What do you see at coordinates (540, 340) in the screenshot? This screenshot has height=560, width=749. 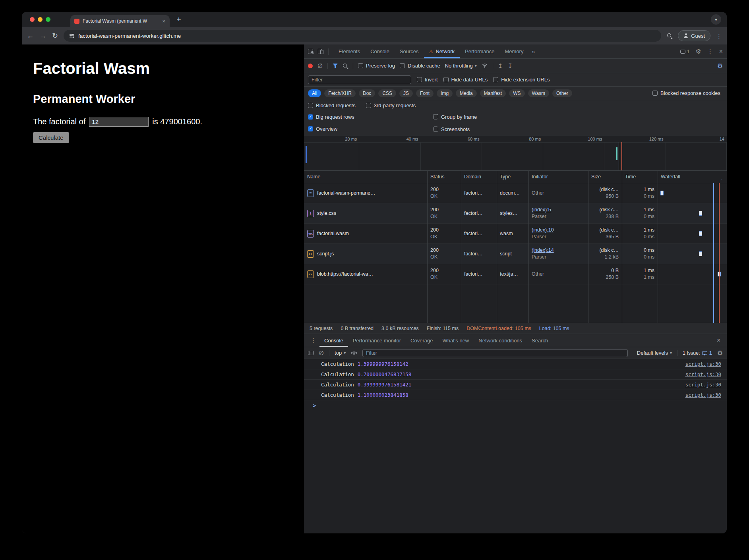 I see `drawer-tab-search: Search` at bounding box center [540, 340].